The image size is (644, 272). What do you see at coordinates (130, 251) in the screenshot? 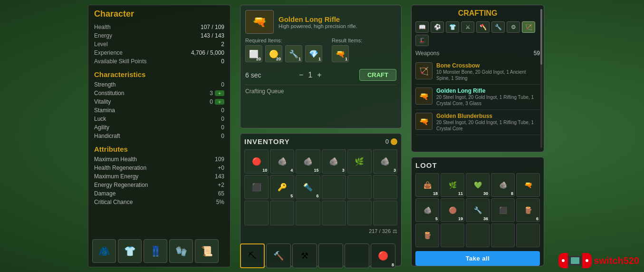
I see `equip-slot: 👕` at bounding box center [130, 251].